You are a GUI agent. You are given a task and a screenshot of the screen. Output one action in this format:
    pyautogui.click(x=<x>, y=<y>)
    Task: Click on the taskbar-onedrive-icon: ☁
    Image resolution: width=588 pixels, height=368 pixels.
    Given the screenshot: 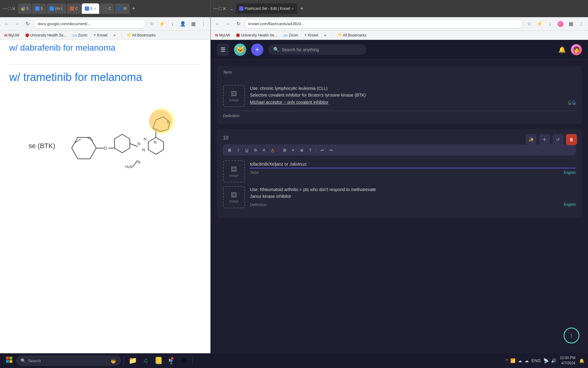 What is the action you would take?
    pyautogui.click(x=527, y=361)
    